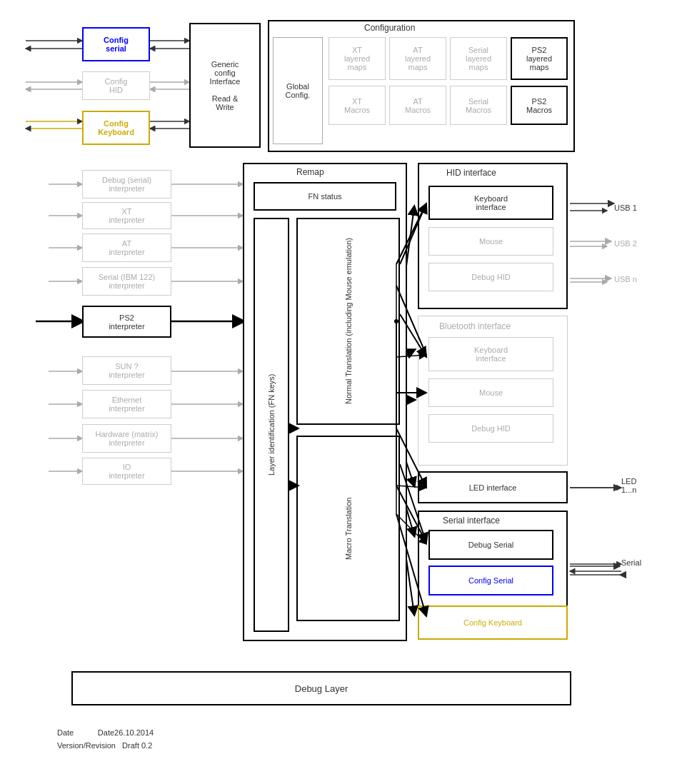 Image resolution: width=677 pixels, height=784 pixels. What do you see at coordinates (76, 733) in the screenshot?
I see `date-label: Date` at bounding box center [76, 733].